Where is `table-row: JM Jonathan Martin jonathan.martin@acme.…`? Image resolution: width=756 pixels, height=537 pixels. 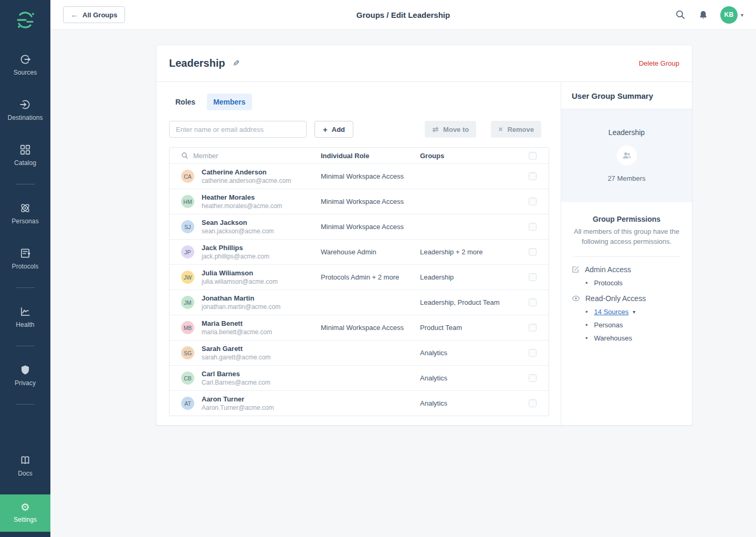 table-row: JM Jonathan Martin jonathan.martin@acme.… is located at coordinates (359, 302).